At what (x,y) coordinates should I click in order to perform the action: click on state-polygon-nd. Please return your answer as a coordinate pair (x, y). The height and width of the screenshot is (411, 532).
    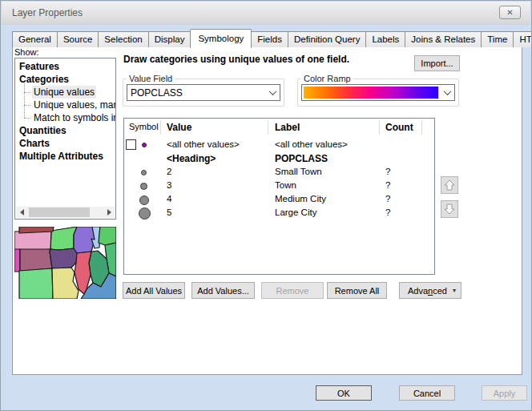
    Looking at the image, I should click on (37, 230).